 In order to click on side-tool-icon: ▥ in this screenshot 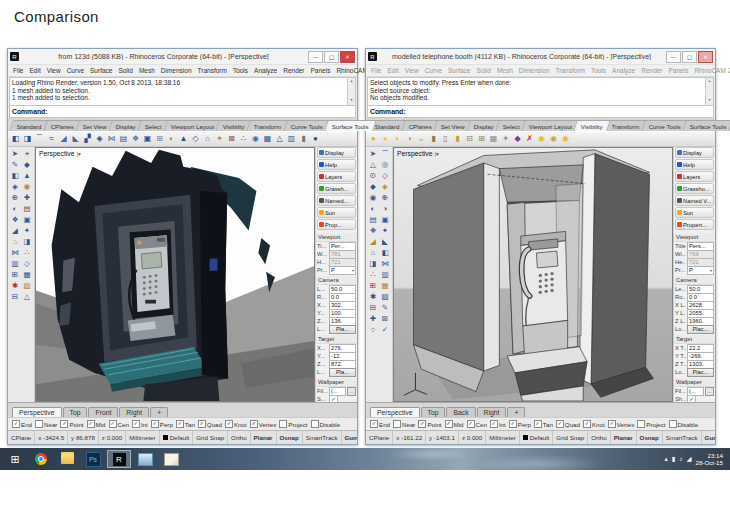, I will do `click(15, 264)`.